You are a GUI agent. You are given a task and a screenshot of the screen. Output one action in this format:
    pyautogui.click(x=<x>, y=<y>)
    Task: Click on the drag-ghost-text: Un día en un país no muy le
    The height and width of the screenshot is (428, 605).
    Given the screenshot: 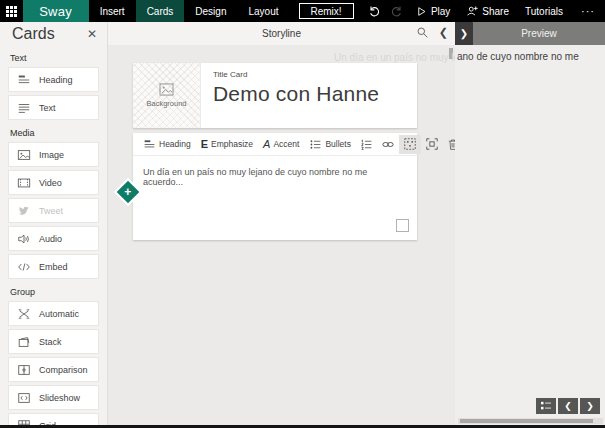 What is the action you would take?
    pyautogui.click(x=394, y=58)
    